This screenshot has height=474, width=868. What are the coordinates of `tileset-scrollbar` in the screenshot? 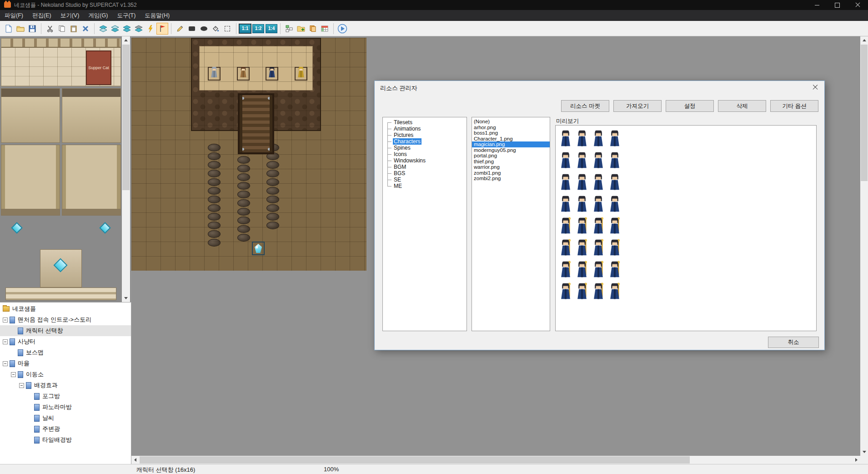 It's located at (126, 169).